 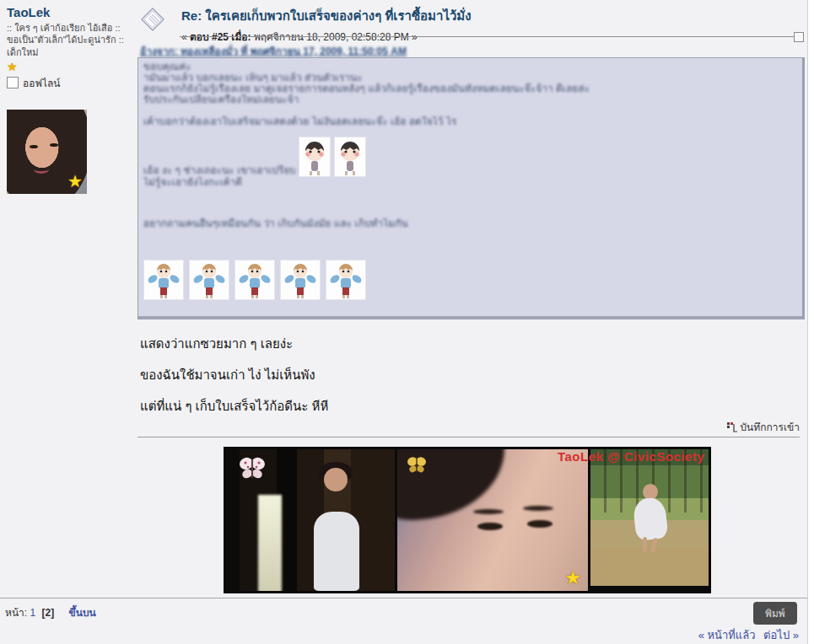 What do you see at coordinates (49, 613) in the screenshot?
I see `current-page: [2]` at bounding box center [49, 613].